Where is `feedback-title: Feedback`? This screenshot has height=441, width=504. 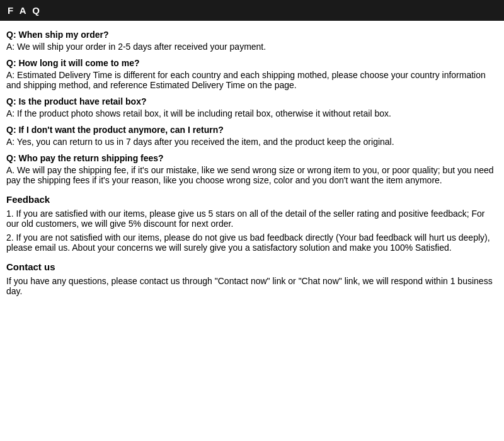 feedback-title: Feedback is located at coordinates (252, 199).